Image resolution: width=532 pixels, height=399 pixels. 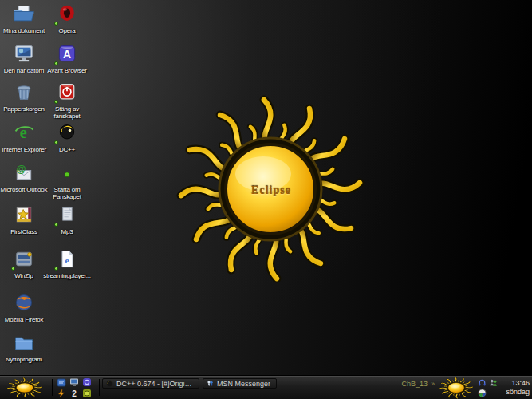 What do you see at coordinates (67, 263) in the screenshot?
I see `desktop-icon-streamingplayer: e streamingplayer...` at bounding box center [67, 263].